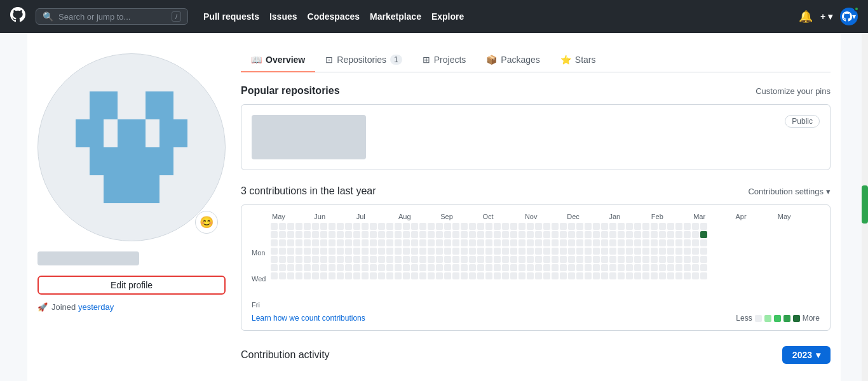 This screenshot has height=381, width=868. Describe the element at coordinates (309, 318) in the screenshot. I see `contributions-learn-link: Learn how we count contributions` at that location.